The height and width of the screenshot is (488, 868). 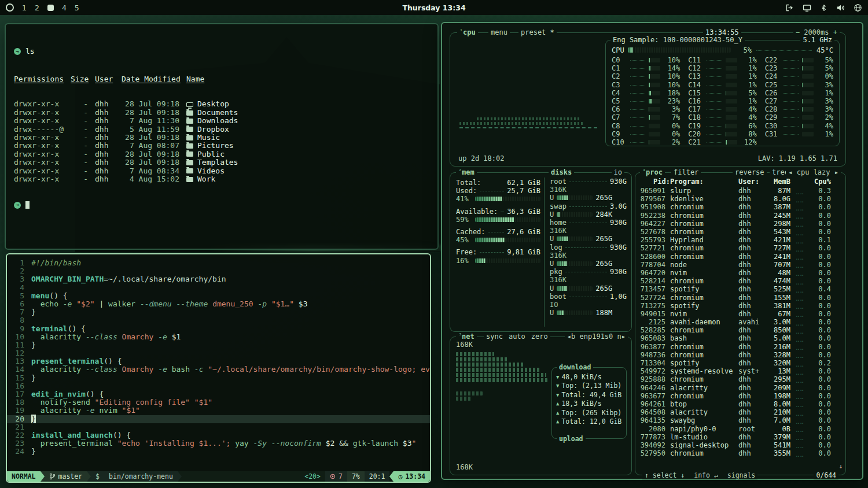 I want to click on process-row: 528285chromiumdhh850M⣀⣀0.0, so click(x=741, y=330).